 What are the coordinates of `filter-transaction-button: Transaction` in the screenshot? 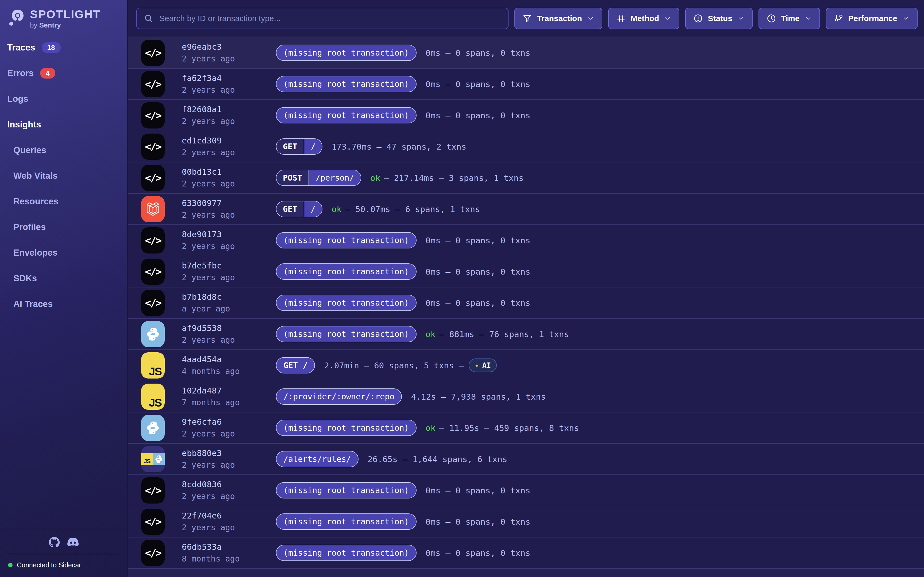 It's located at (558, 18).